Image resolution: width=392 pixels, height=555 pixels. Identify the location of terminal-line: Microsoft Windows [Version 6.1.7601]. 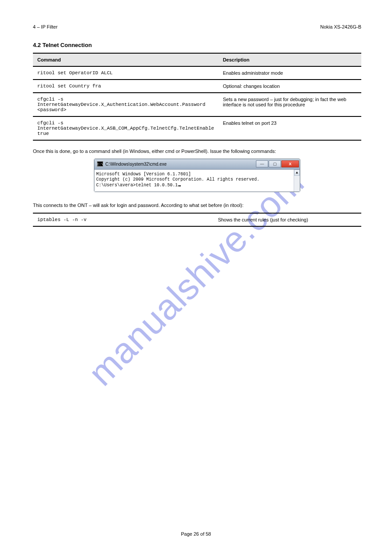
(197, 175).